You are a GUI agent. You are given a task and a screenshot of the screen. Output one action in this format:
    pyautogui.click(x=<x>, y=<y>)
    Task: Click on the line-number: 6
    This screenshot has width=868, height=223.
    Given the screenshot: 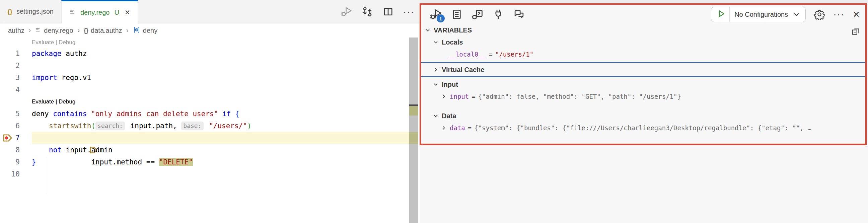 What is the action you would take?
    pyautogui.click(x=16, y=126)
    